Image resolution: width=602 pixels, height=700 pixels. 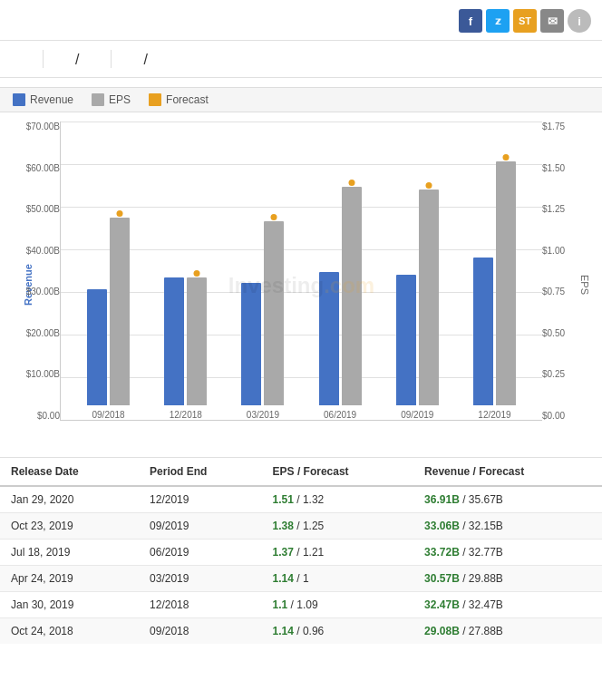 I want to click on bar-group-2: 03/2019, so click(x=263, y=270).